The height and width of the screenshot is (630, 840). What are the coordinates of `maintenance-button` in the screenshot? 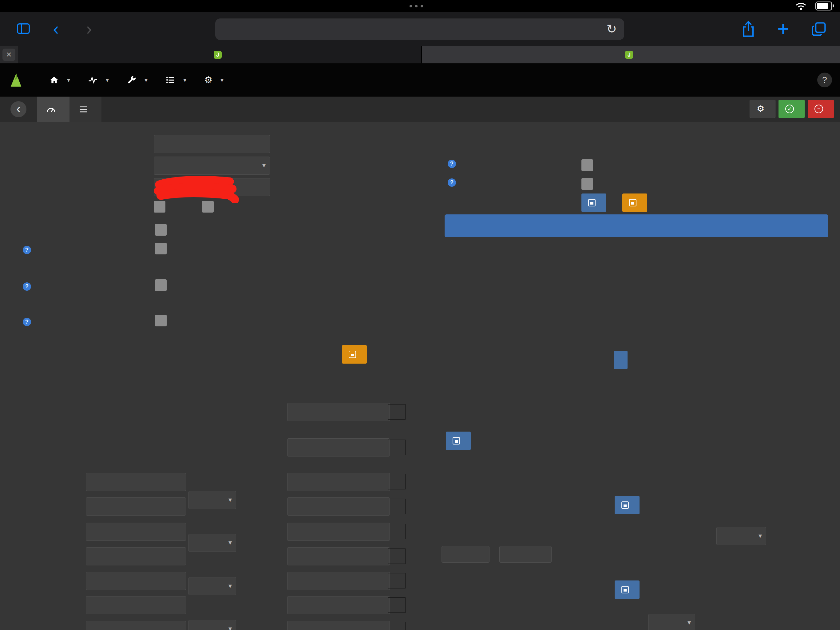 It's located at (635, 203).